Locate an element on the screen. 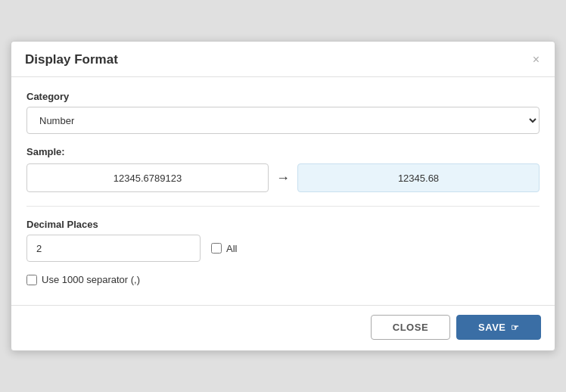 This screenshot has height=392, width=566. separator-checkbox is located at coordinates (32, 280).